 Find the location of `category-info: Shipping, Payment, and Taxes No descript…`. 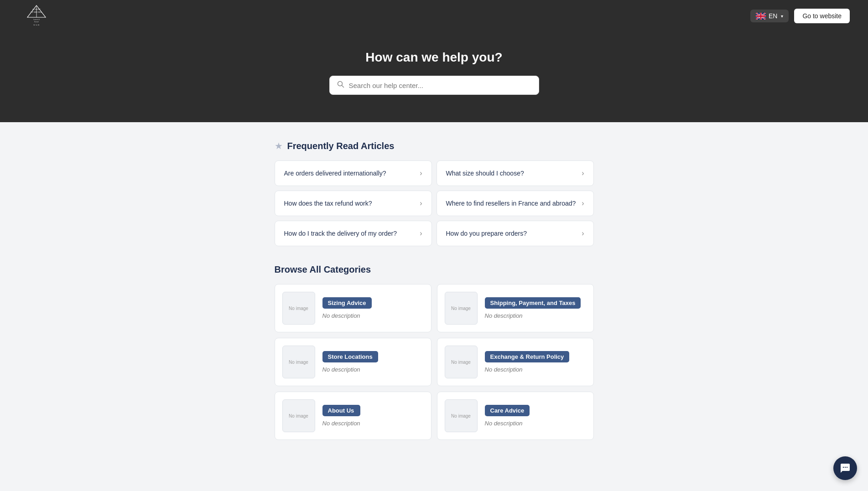

category-info: Shipping, Payment, and Taxes No descript… is located at coordinates (533, 308).